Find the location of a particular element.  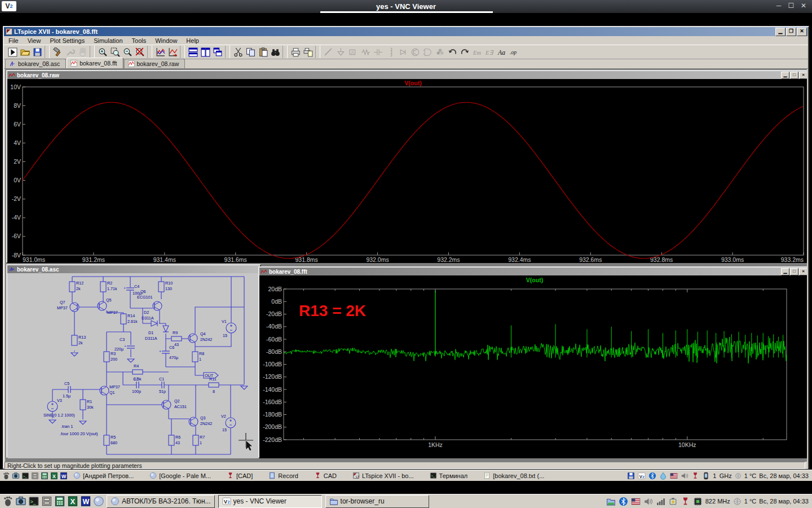

plot-settings-button is located at coordinates (173, 52).